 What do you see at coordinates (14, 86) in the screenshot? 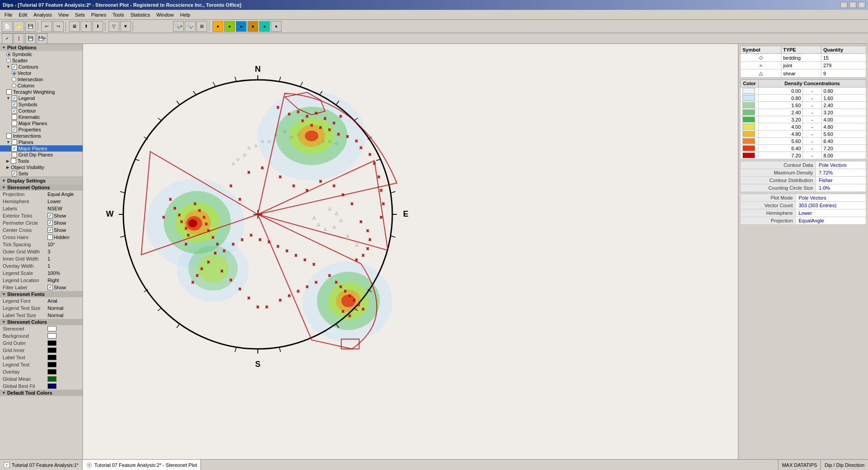
I see `column-radio` at bounding box center [14, 86].